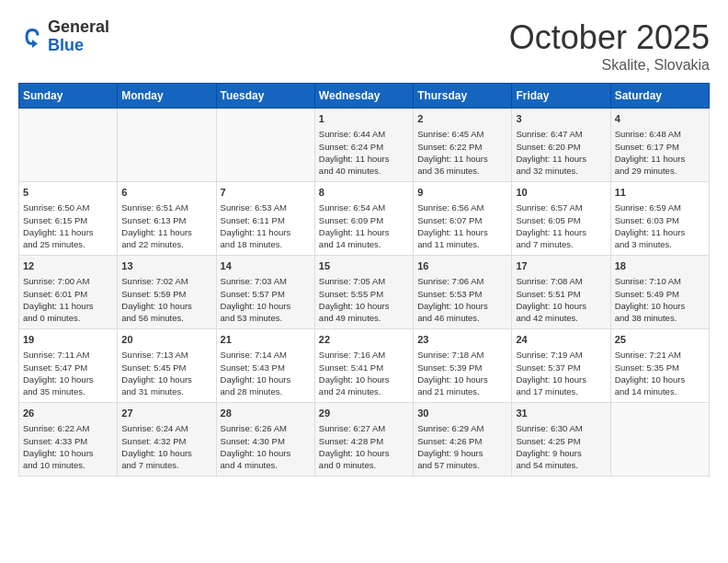 This screenshot has width=728, height=563. Describe the element at coordinates (68, 300) in the screenshot. I see `day-info: Sunrise: 7:00 AM Sunset: 6:01 PM Dayligh…` at that location.